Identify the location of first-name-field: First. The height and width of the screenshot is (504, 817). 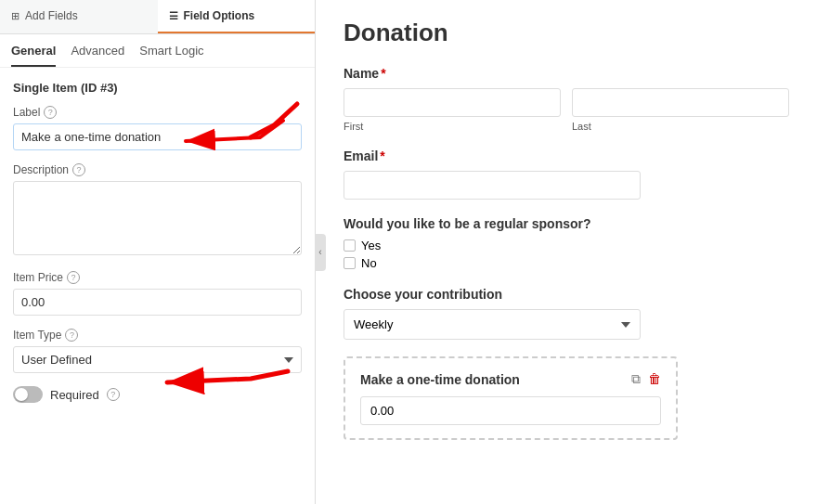
(452, 110).